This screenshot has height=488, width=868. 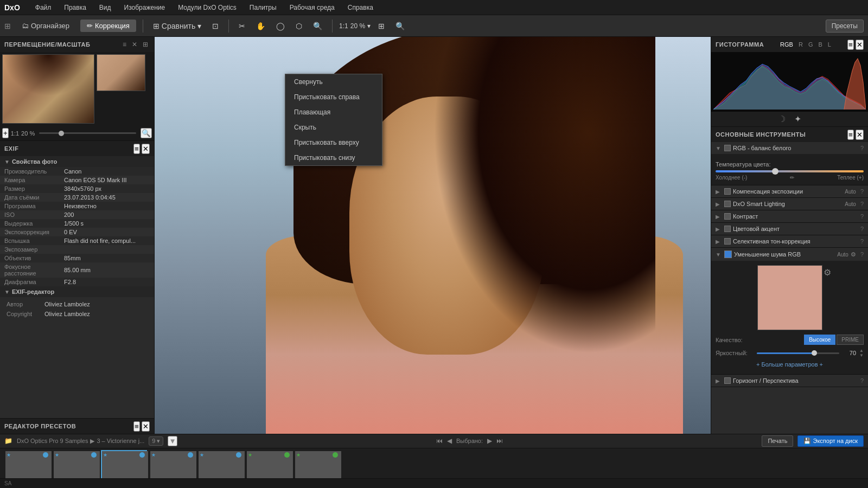 I want to click on noise-swatch, so click(x=790, y=298).